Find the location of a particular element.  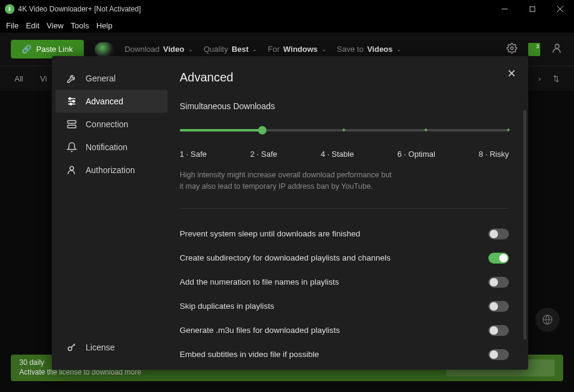

toggle-m3u: Generate .m3u files for downloaded playl… is located at coordinates (344, 330).